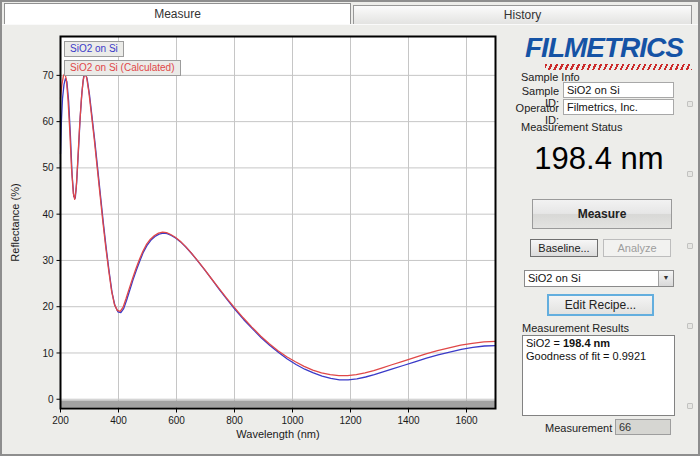 This screenshot has width=700, height=456. Describe the element at coordinates (51, 400) in the screenshot. I see `svg-text: 0` at that location.